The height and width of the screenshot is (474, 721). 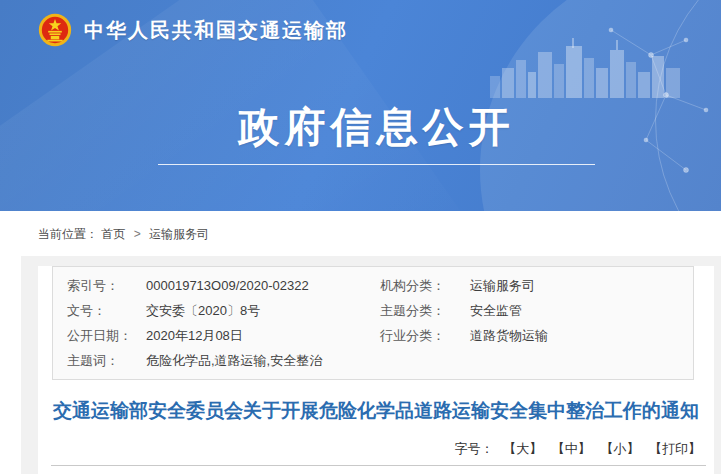 I want to click on meta-label-topic: 主题分类：, so click(x=425, y=310).